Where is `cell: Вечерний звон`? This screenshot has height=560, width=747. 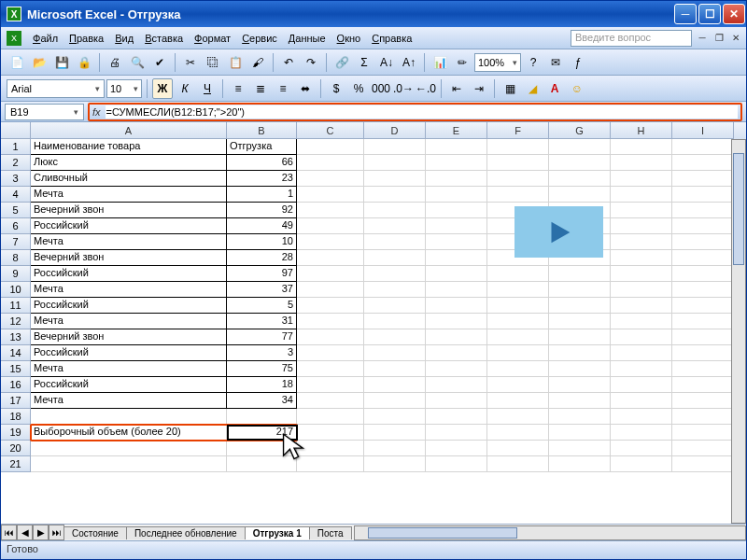
cell: Вечерний звон is located at coordinates (129, 211).